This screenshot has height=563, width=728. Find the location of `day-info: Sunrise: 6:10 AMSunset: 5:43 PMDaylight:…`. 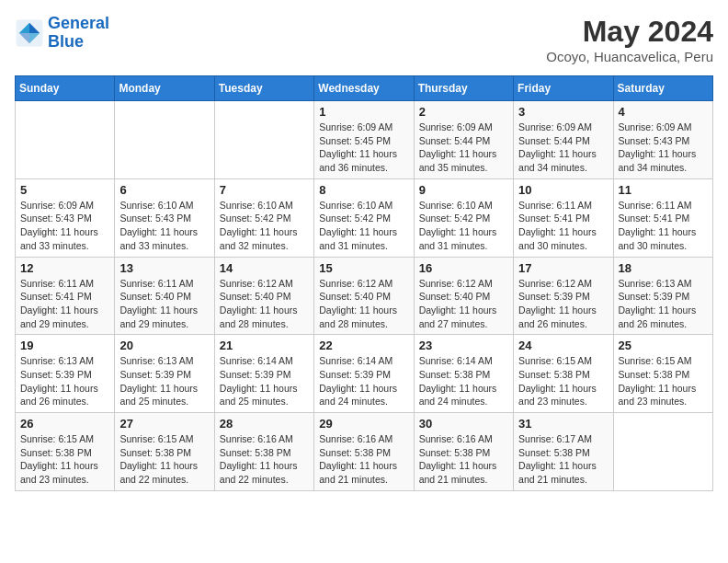

day-info: Sunrise: 6:10 AMSunset: 5:43 PMDaylight:… is located at coordinates (164, 226).